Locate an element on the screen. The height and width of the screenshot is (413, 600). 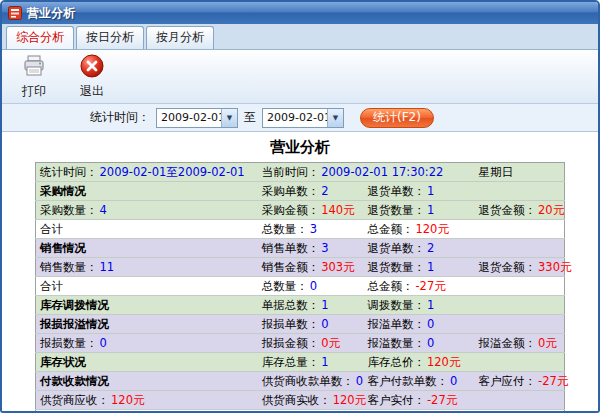
report-cell: 总数量：3 is located at coordinates (311, 230).